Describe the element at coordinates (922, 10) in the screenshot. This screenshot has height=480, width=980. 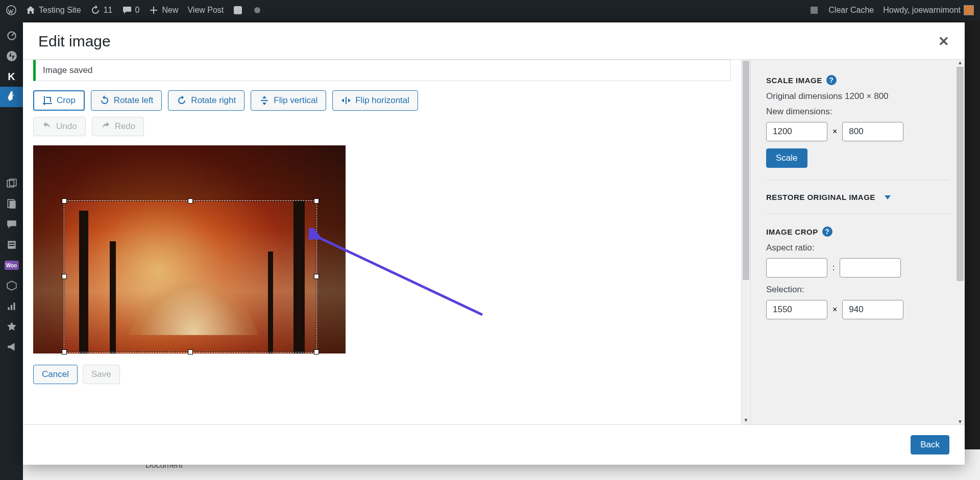
I see `howdy-text: Howdy, joewarnimont` at that location.